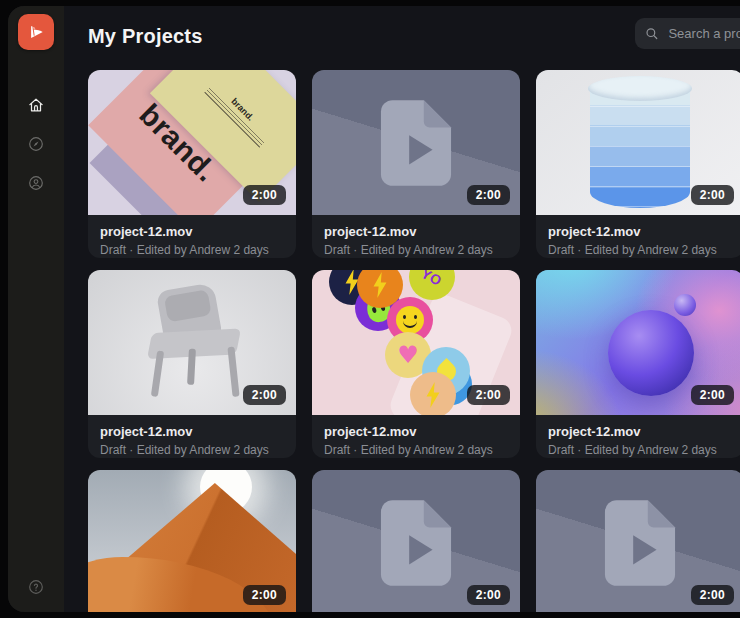  I want to click on project-card: YO♥ 2:00 project-12.mov Draft · Edited b…, so click(416, 364).